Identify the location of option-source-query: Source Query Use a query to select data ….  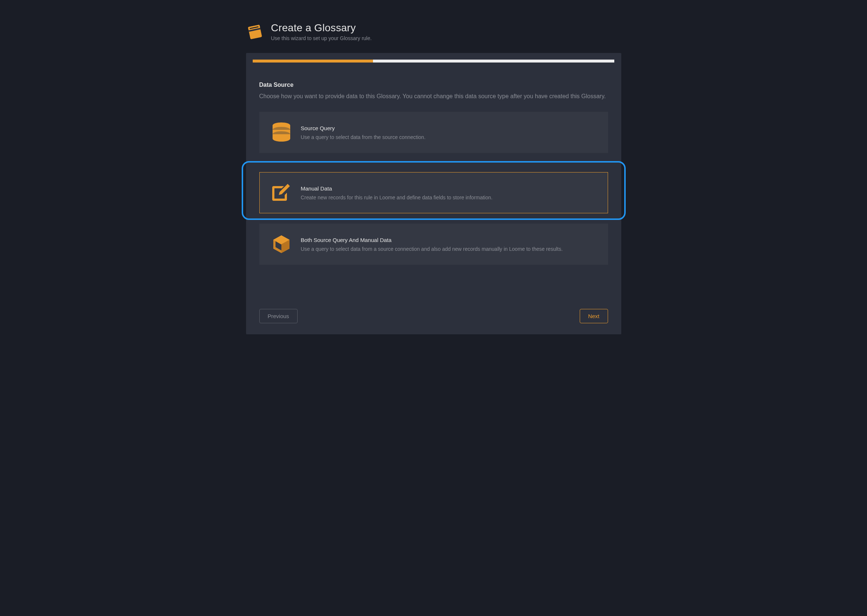
(434, 132).